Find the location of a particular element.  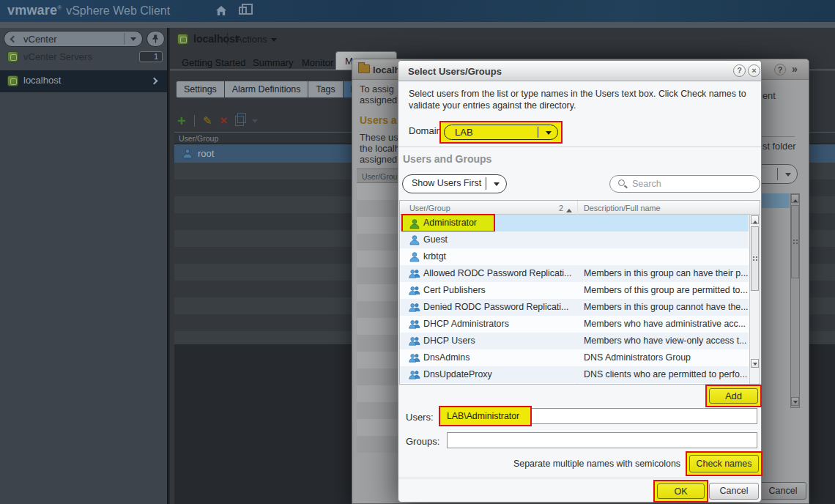

bg-cancel-button: Cancel is located at coordinates (783, 491).